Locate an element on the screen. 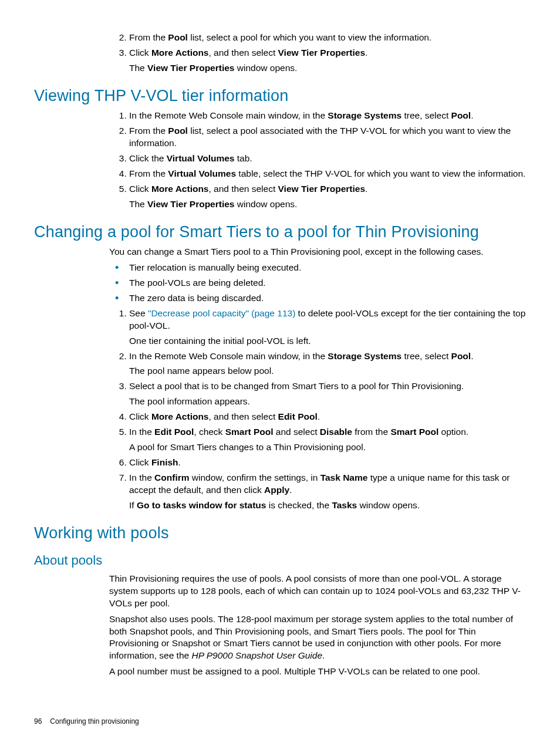  step: From the Pool list, select a pool associ… is located at coordinates (328, 137).